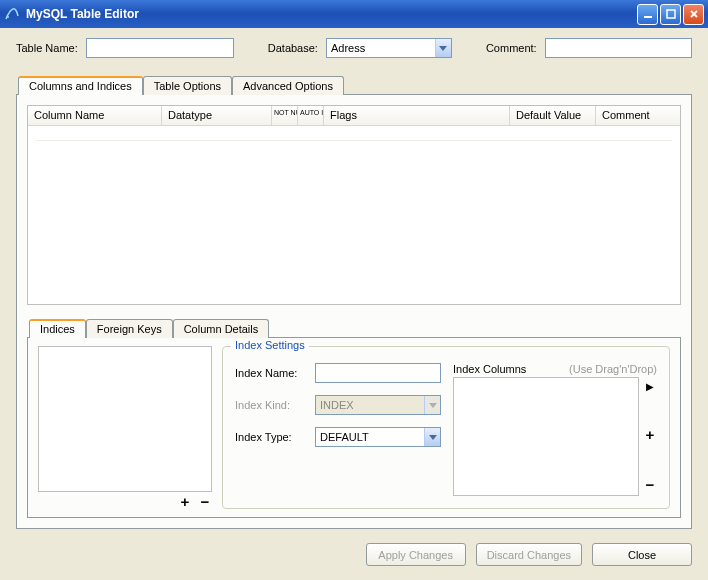  What do you see at coordinates (370, 437) in the screenshot?
I see `index-type-value: DEFAULT` at bounding box center [370, 437].